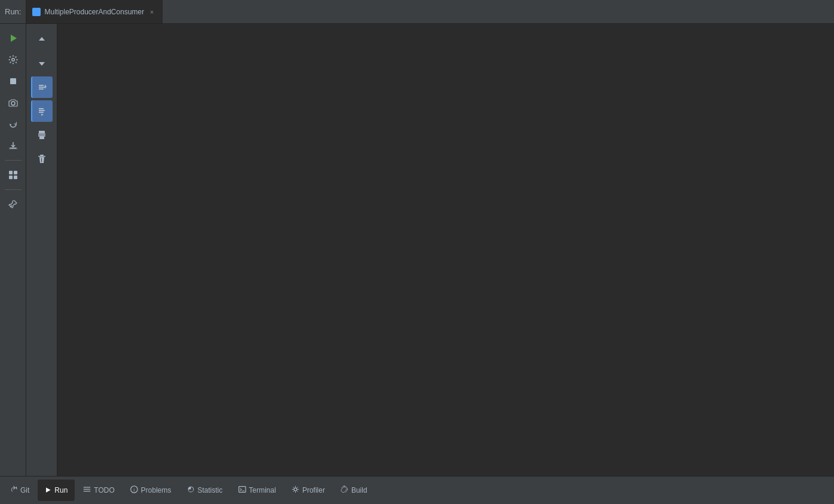 The image size is (834, 504). What do you see at coordinates (19, 490) in the screenshot?
I see `git-tab: Git` at bounding box center [19, 490].